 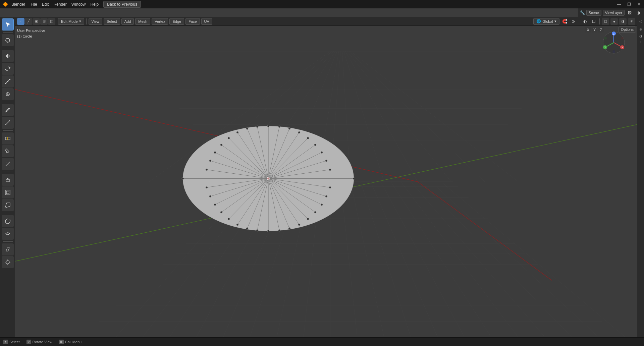 I want to click on mode-btn4: ⊞, so click(x=44, y=21).